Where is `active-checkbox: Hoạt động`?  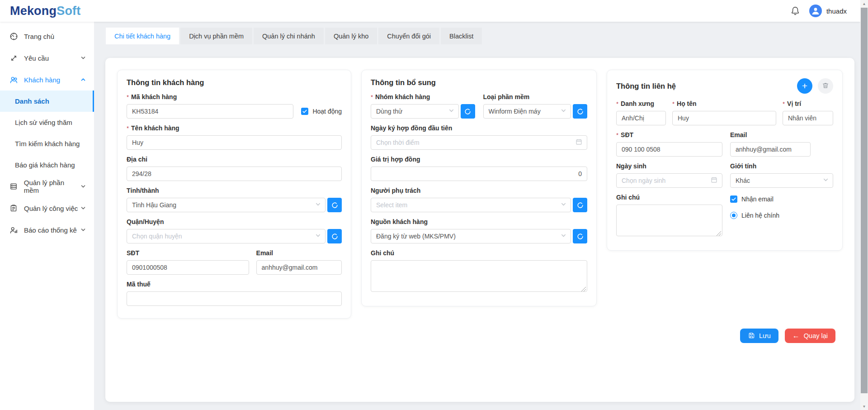
active-checkbox: Hoạt động is located at coordinates (321, 111).